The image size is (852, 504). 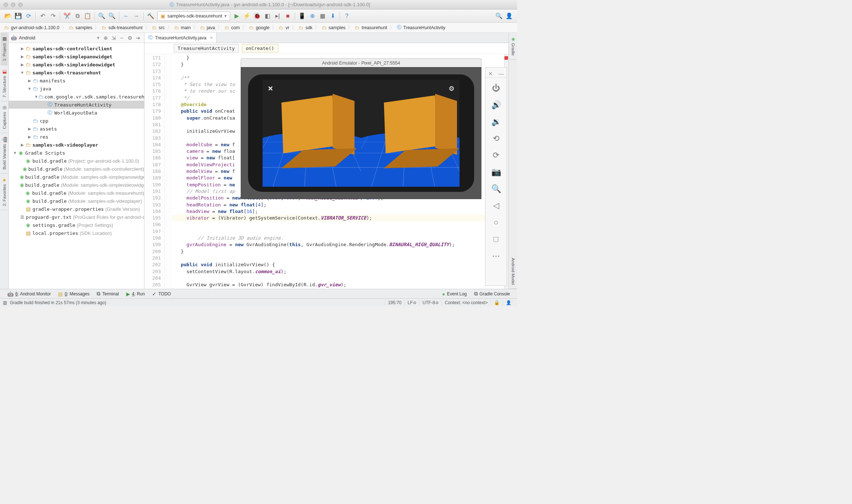 I want to click on user-icon: 👤, so click(x=509, y=16).